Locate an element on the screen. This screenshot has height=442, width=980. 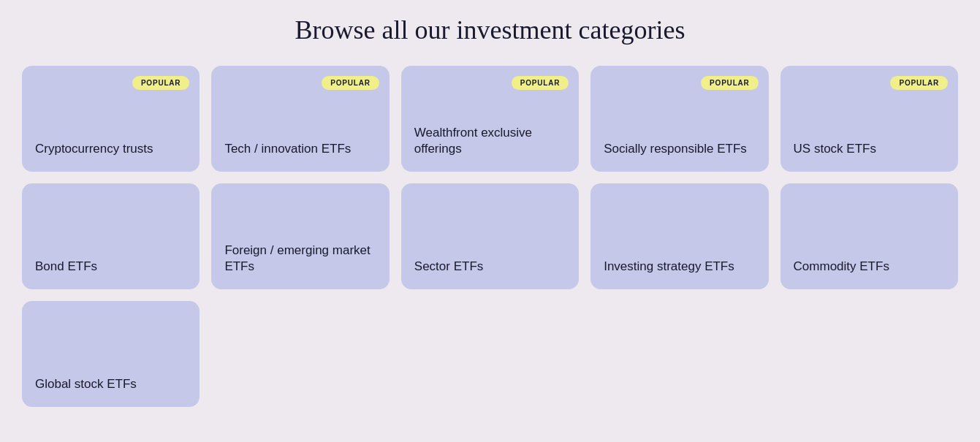
card-label-tech-innovation-etfs: Tech / innovation ETFs is located at coordinates (300, 131).